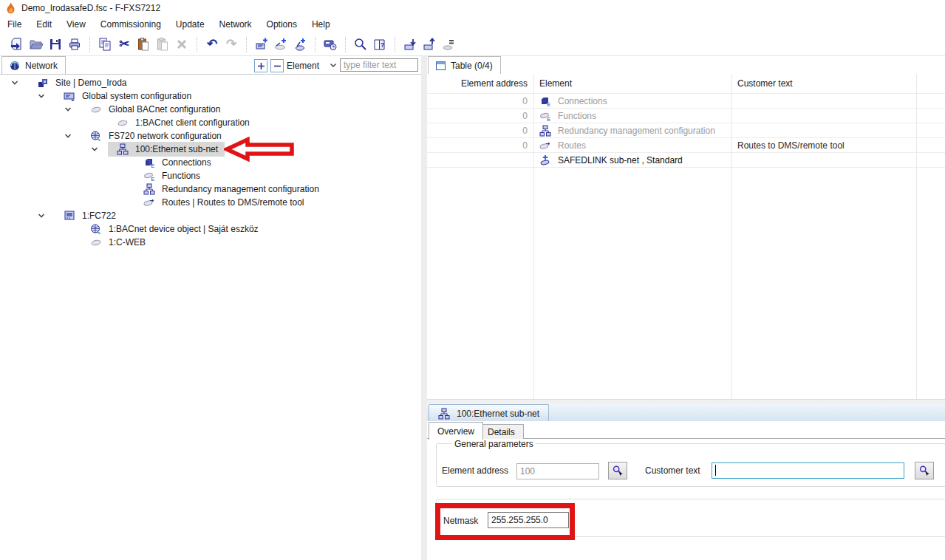  I want to click on tree-item-site: Site | Demo_Iroda, so click(211, 83).